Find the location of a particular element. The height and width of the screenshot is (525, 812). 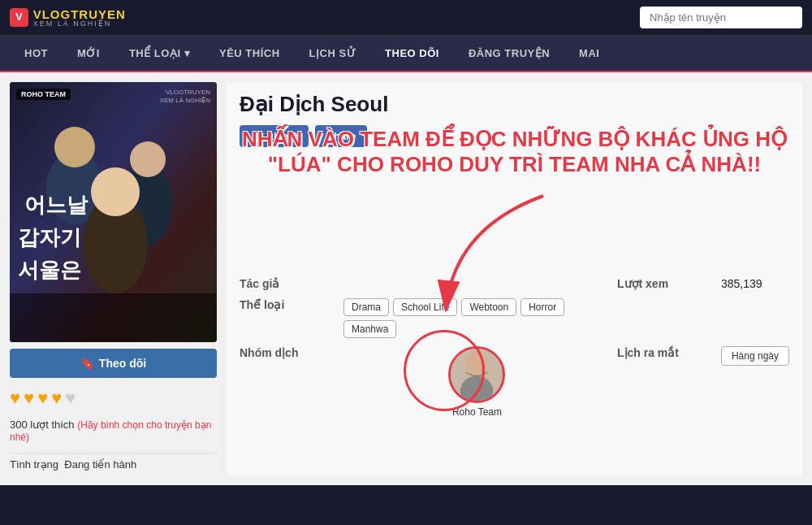

translator-avatar is located at coordinates (477, 375).